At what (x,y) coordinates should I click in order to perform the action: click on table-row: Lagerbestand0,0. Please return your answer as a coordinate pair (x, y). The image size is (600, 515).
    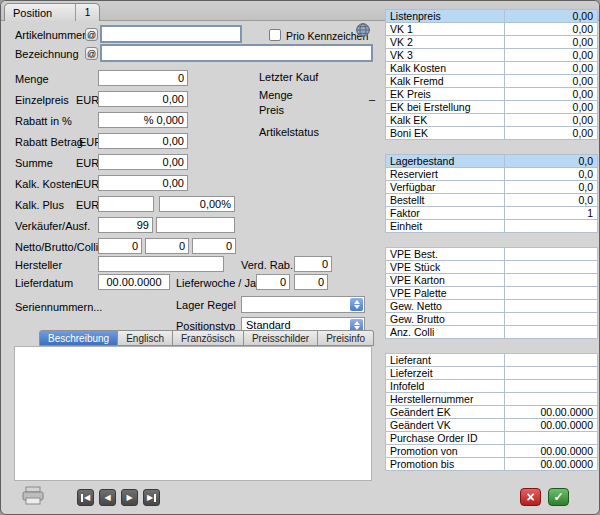
    Looking at the image, I should click on (492, 161).